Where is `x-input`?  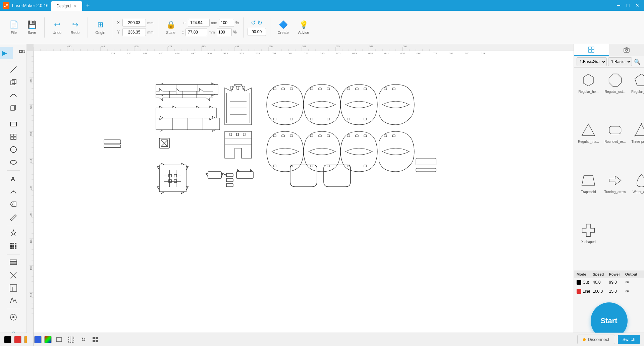
x-input is located at coordinates (134, 23).